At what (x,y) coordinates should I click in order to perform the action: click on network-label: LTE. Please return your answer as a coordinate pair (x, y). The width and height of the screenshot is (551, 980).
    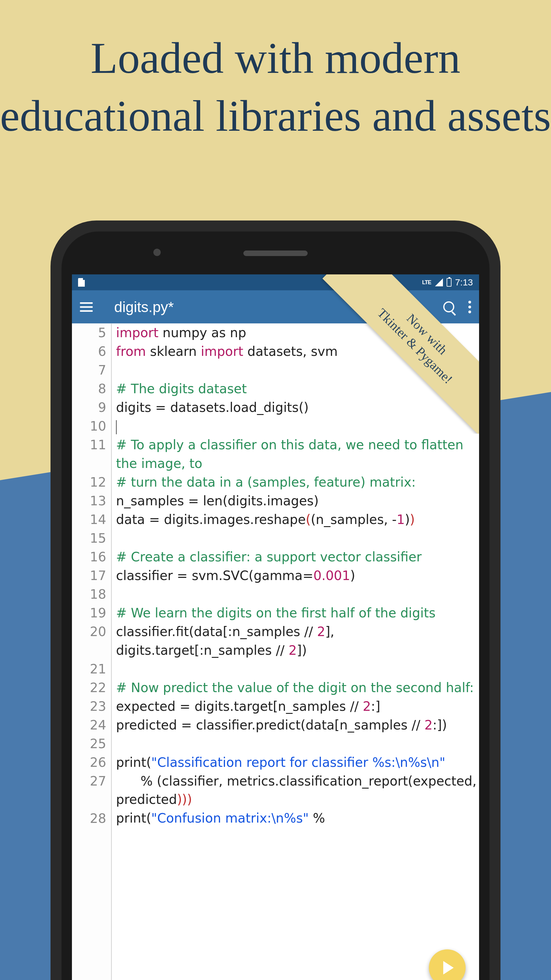
    Looking at the image, I should click on (427, 282).